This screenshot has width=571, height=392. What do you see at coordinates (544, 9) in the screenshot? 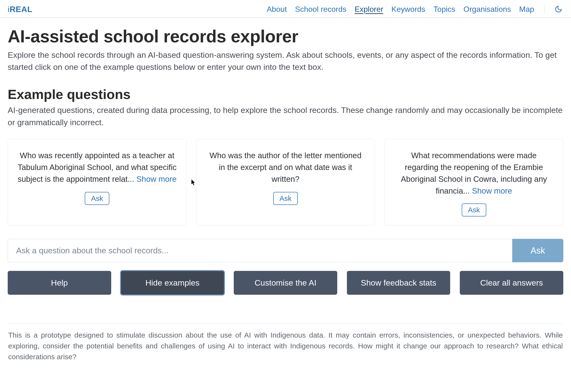
I see `nav-separator` at bounding box center [544, 9].